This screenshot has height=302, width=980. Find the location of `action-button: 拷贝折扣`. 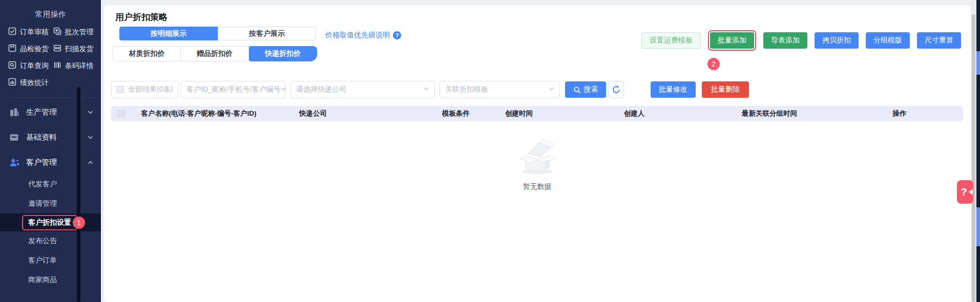

action-button: 拷贝折扣 is located at coordinates (837, 40).